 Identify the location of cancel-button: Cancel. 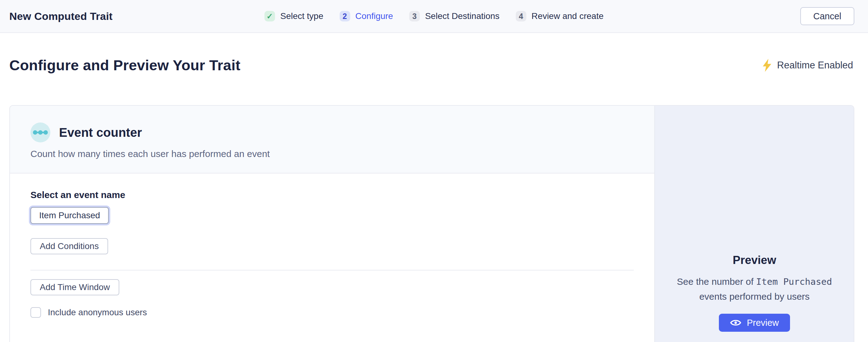
(827, 16).